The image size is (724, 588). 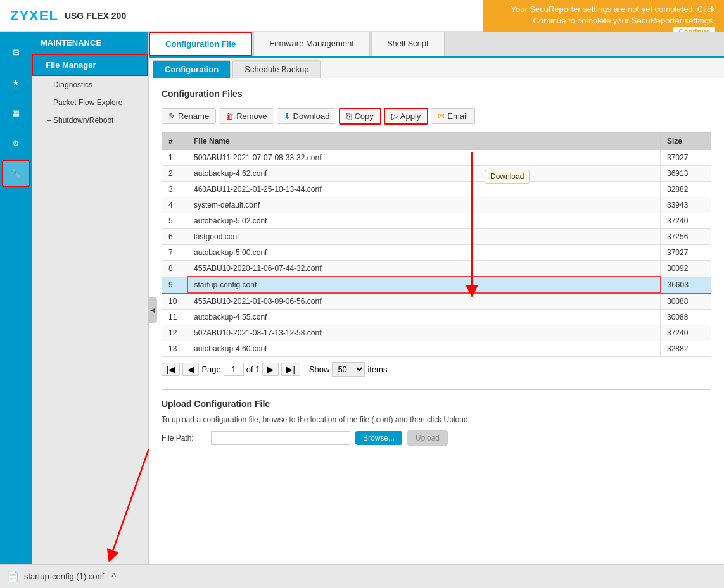 I want to click on cell-num: 7, so click(x=175, y=253).